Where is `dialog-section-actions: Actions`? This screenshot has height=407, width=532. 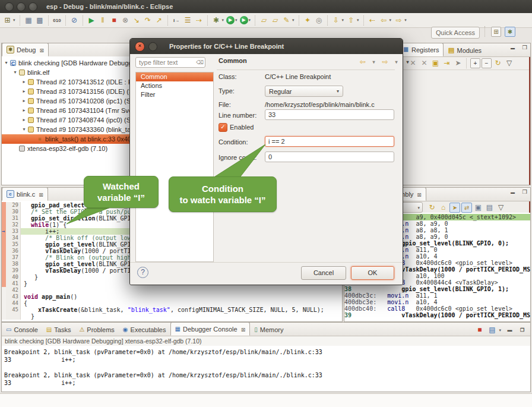 dialog-section-actions: Actions is located at coordinates (175, 86).